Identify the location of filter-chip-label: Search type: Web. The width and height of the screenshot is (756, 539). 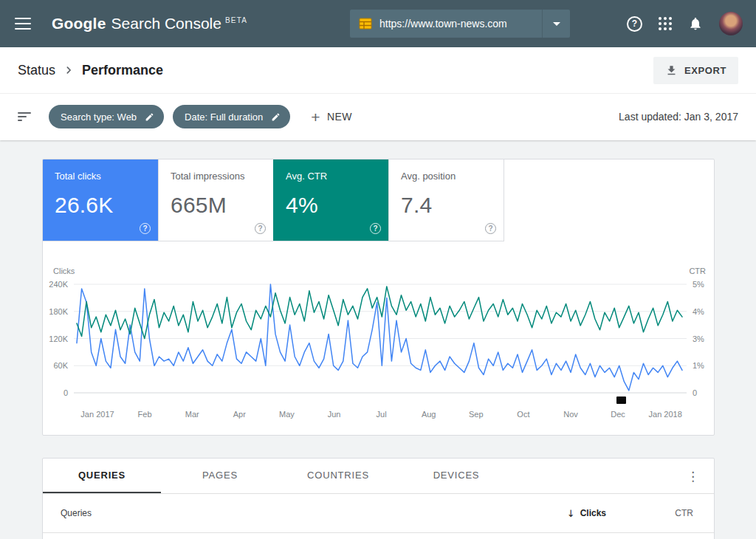
(99, 117).